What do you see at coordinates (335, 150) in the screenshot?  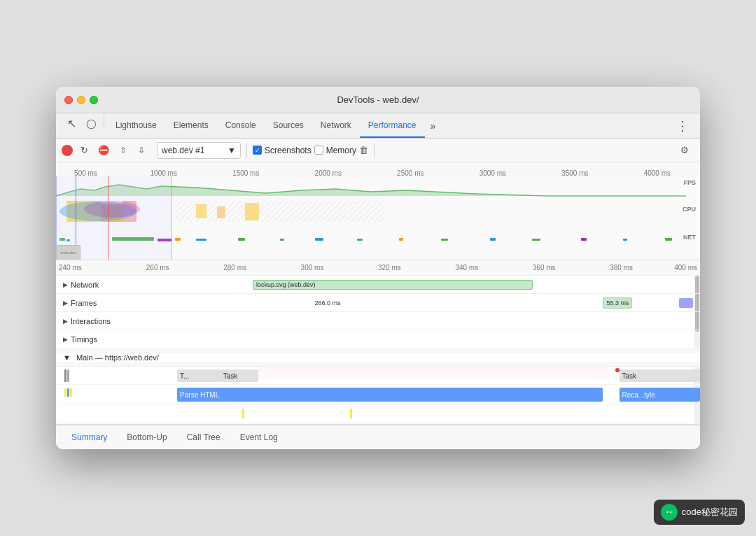 I see `memory-checkbox-label: Memory` at bounding box center [335, 150].